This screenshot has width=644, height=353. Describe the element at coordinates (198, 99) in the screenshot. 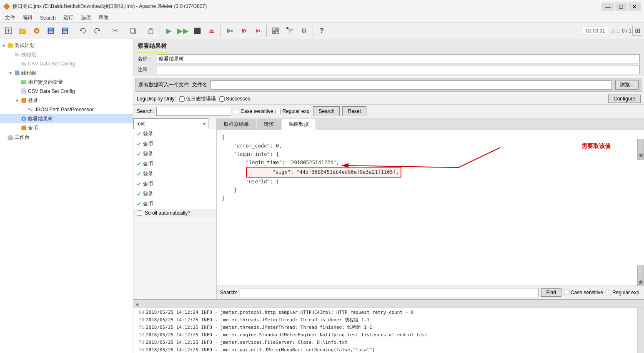

I see `errors-label-wrap: 仅日志错误误` at that location.